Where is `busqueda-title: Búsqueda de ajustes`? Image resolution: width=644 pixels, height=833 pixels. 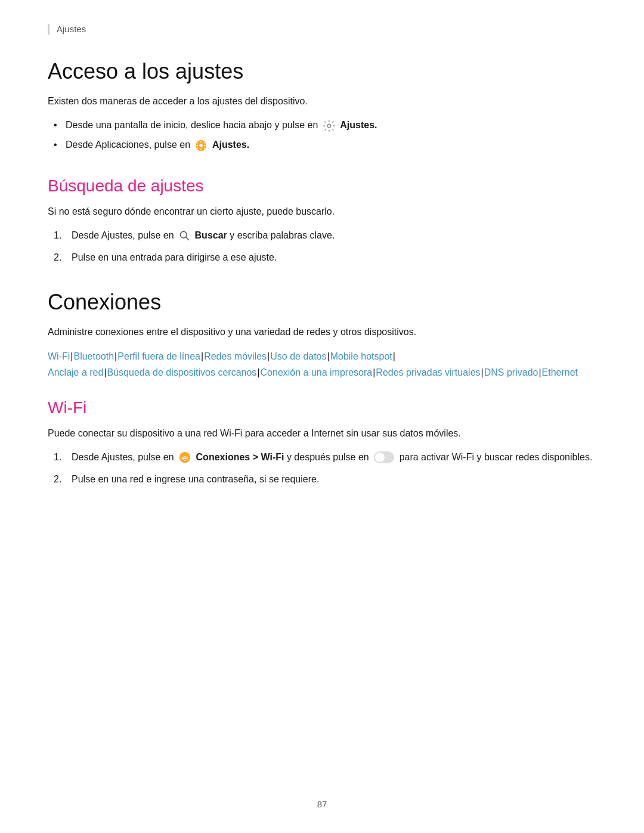
busqueda-title: Búsqueda de ajustes is located at coordinates (322, 186).